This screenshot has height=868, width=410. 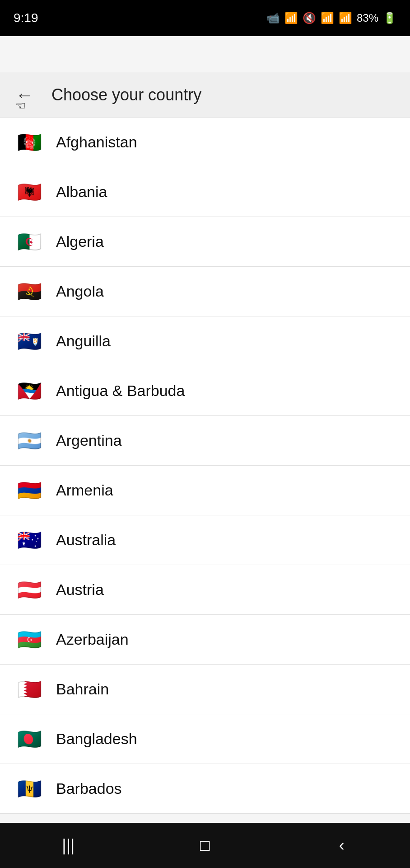 What do you see at coordinates (29, 441) in the screenshot?
I see `flag-icon: 🇦🇷` at bounding box center [29, 441].